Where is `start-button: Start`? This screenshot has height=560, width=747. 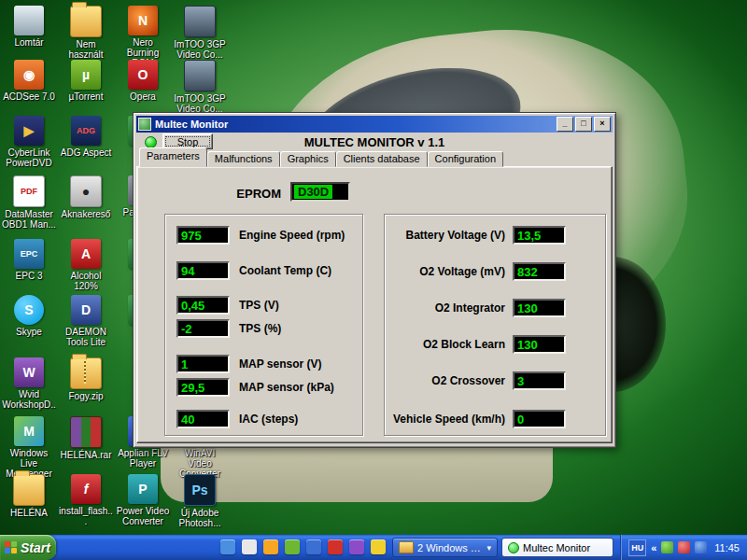 start-button: Start is located at coordinates (28, 547).